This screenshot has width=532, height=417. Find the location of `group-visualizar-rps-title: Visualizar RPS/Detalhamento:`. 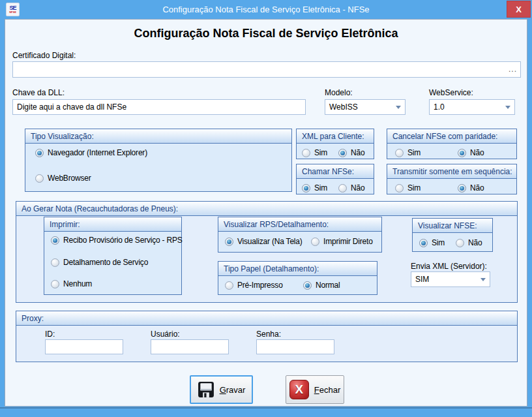

group-visualizar-rps-title: Visualizar RPS/Detalhamento: is located at coordinates (300, 224).